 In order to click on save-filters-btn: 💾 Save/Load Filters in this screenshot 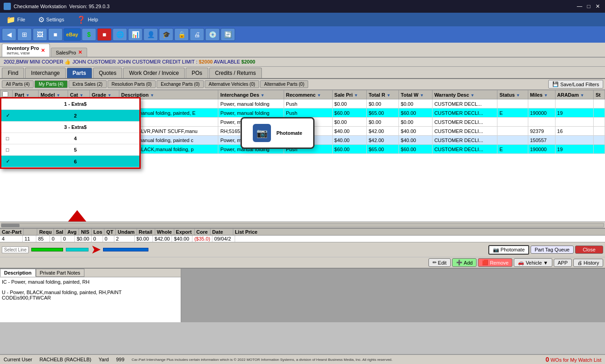, I will do `click(575, 84)`.